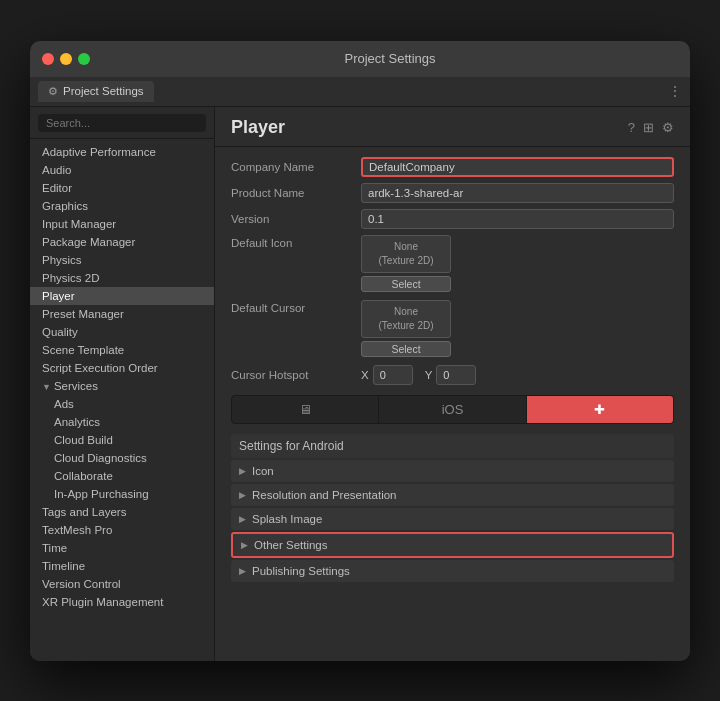 The height and width of the screenshot is (701, 720). I want to click on tab-label: Project Settings, so click(104, 91).